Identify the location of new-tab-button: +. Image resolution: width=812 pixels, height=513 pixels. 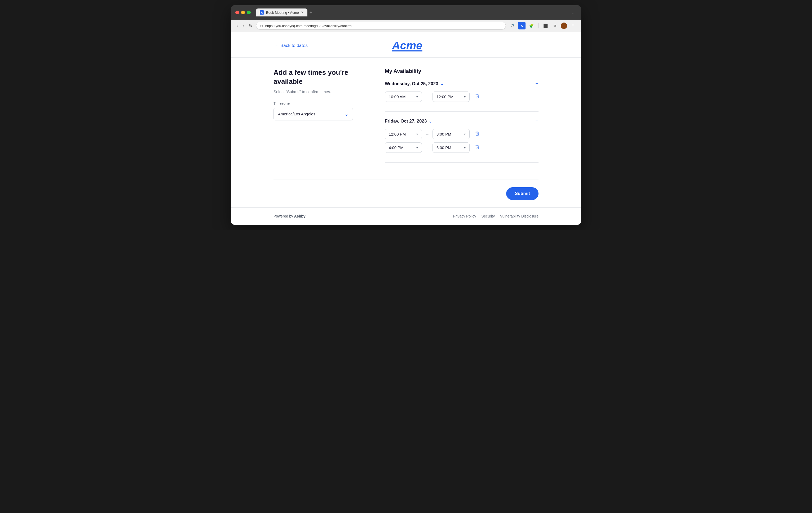
(311, 13).